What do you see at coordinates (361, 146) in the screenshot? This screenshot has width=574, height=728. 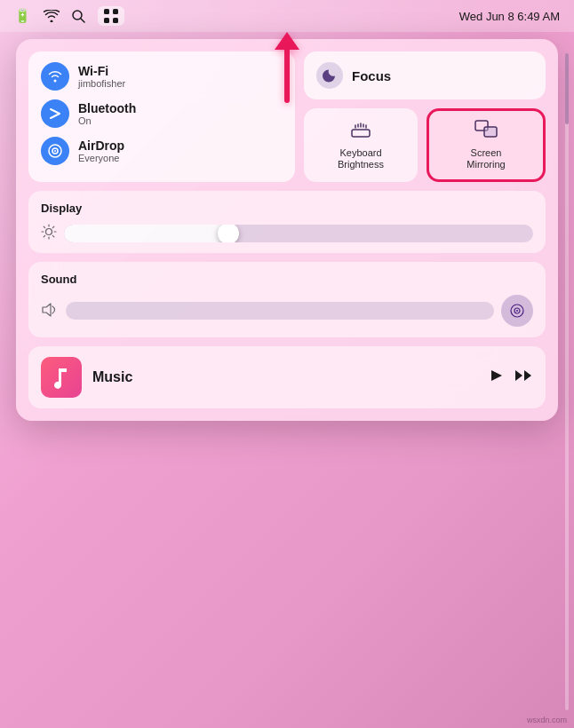 I see `keyboard-brightness-card: KeyboardBrightness` at bounding box center [361, 146].